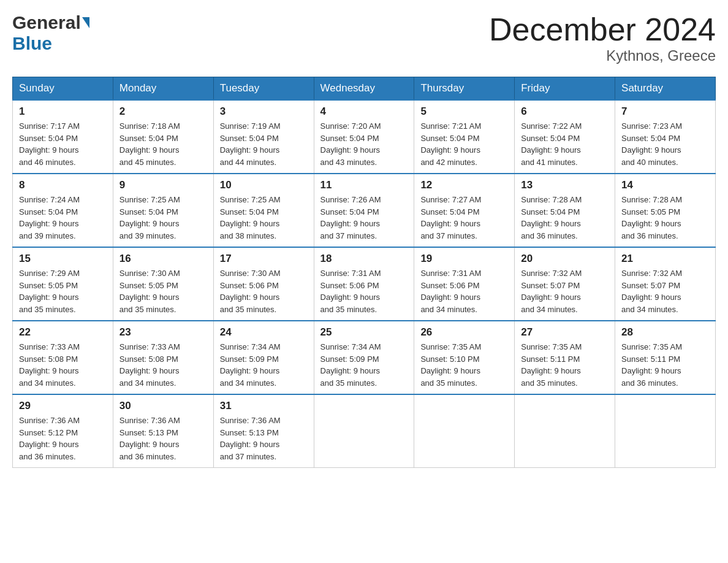 The width and height of the screenshot is (728, 563). Describe the element at coordinates (552, 126) in the screenshot. I see `sunrise-label: Sunrise: 7:22 AM` at that location.